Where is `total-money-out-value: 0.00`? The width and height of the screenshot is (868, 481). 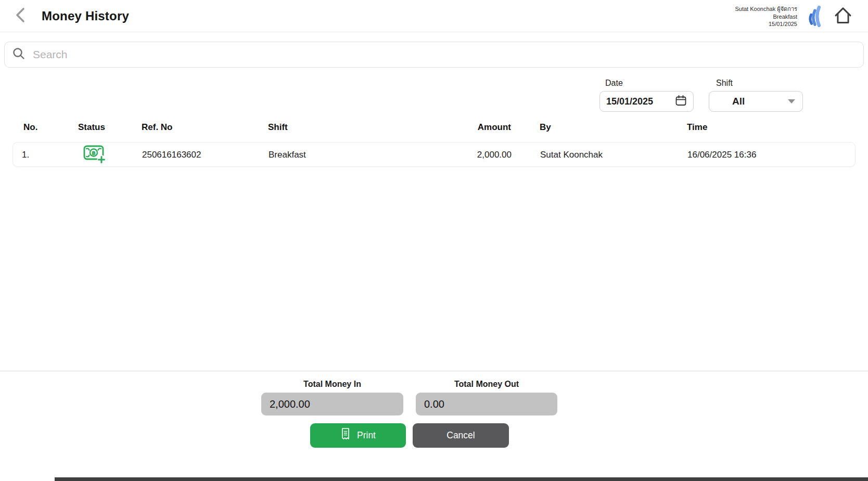 total-money-out-value: 0.00 is located at coordinates (487, 404).